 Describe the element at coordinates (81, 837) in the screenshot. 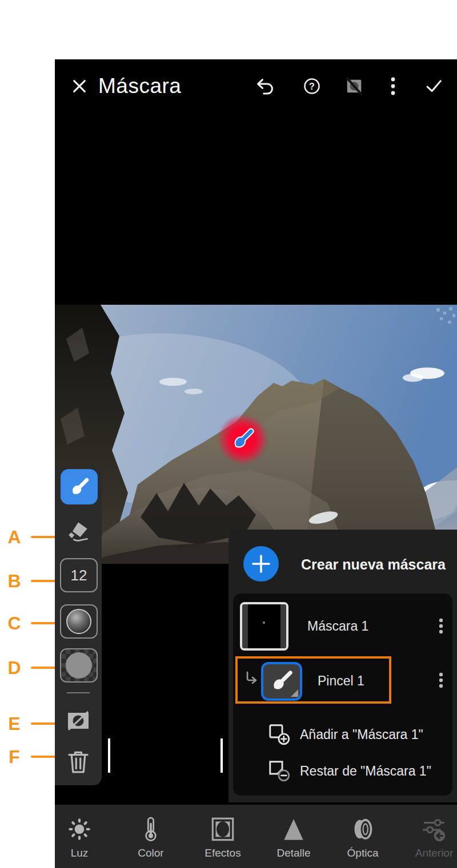

I see `nav-item-luz: Luz` at that location.